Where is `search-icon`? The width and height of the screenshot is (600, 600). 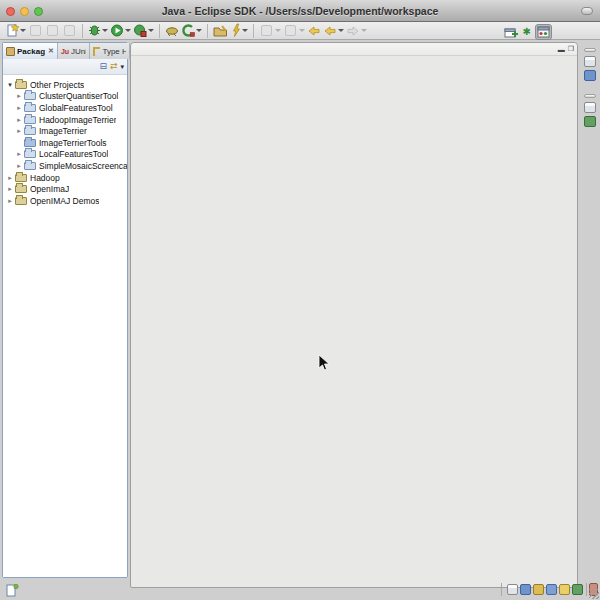 search-icon is located at coordinates (220, 31).